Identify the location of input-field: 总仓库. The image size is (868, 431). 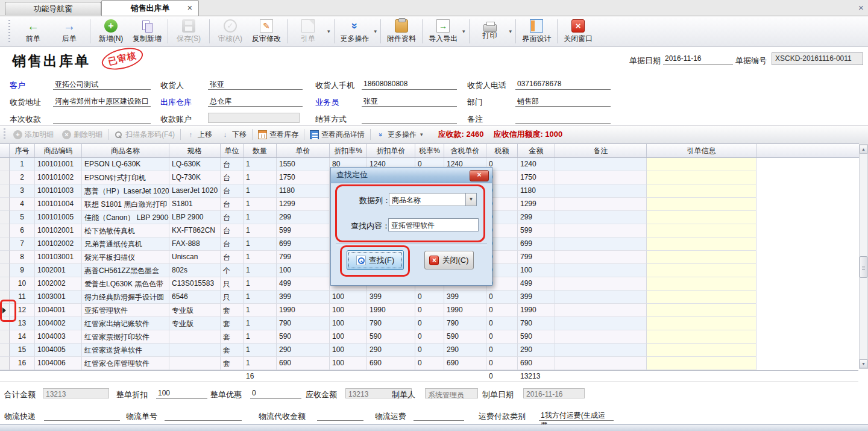
(256, 101).